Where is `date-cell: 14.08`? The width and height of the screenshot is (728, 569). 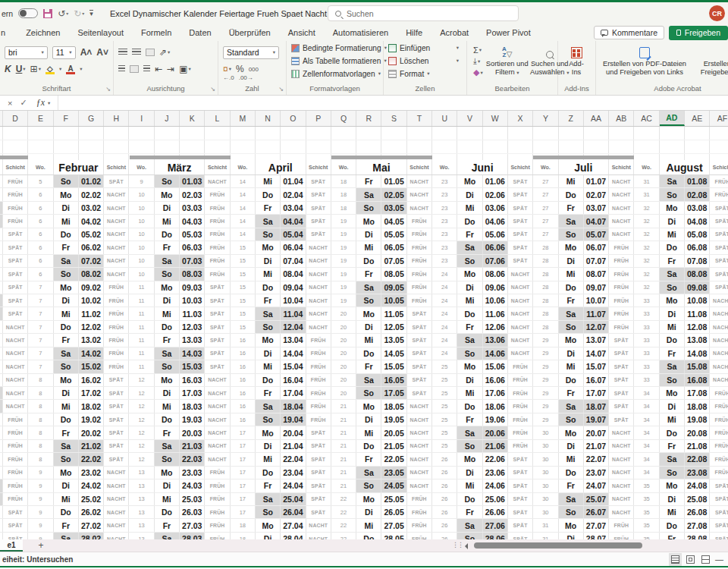 date-cell: 14.08 is located at coordinates (698, 354).